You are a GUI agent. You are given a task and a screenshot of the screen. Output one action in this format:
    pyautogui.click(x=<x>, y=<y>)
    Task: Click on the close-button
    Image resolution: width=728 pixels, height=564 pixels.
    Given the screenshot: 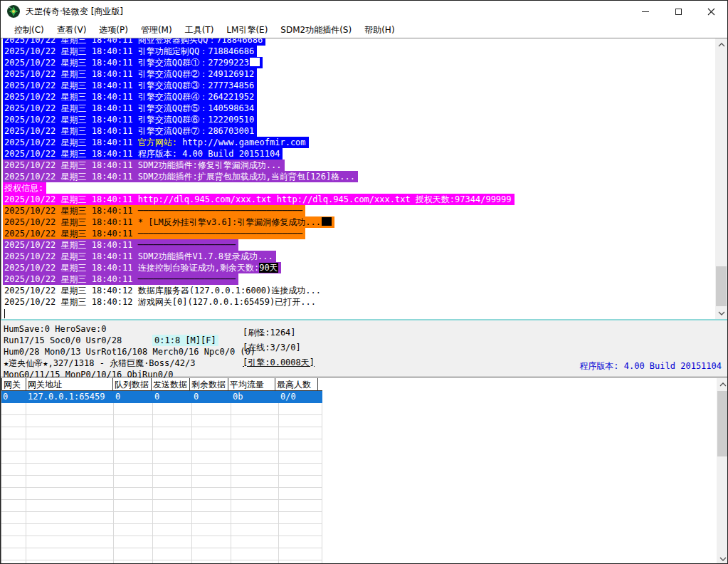 What is the action you would take?
    pyautogui.click(x=711, y=11)
    